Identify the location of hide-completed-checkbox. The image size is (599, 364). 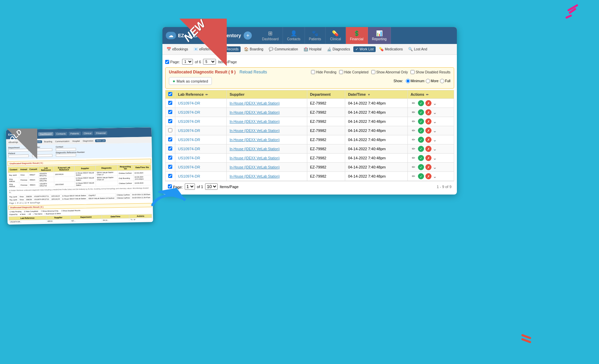
(341, 72).